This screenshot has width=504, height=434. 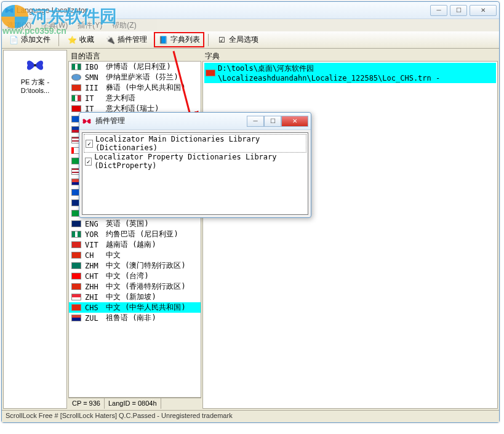 I want to click on lang-code: ZHH, so click(x=94, y=287).